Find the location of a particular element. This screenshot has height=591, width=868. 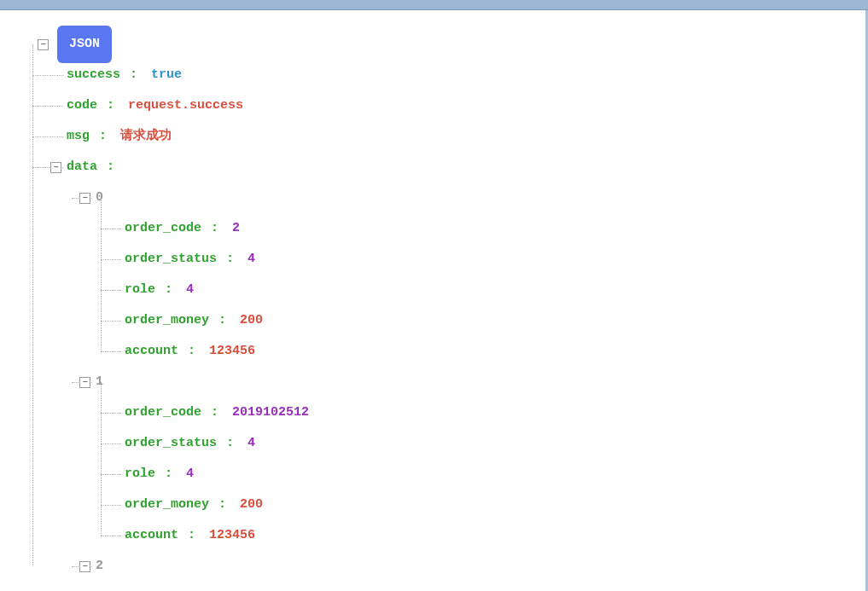

node-data-2: − 2 is located at coordinates (481, 566).